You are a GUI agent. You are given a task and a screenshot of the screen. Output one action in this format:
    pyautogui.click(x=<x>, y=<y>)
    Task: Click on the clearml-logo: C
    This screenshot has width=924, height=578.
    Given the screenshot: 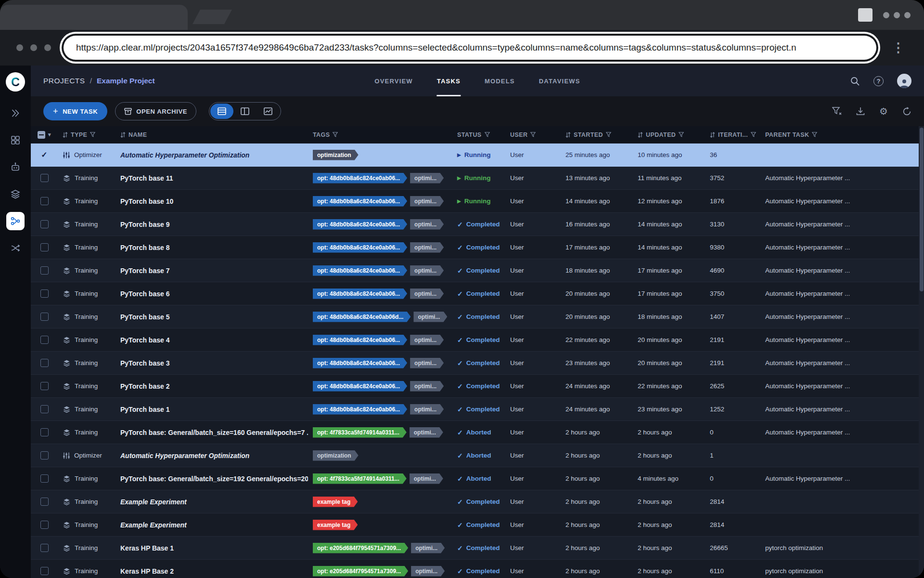 What is the action you would take?
    pyautogui.click(x=15, y=82)
    